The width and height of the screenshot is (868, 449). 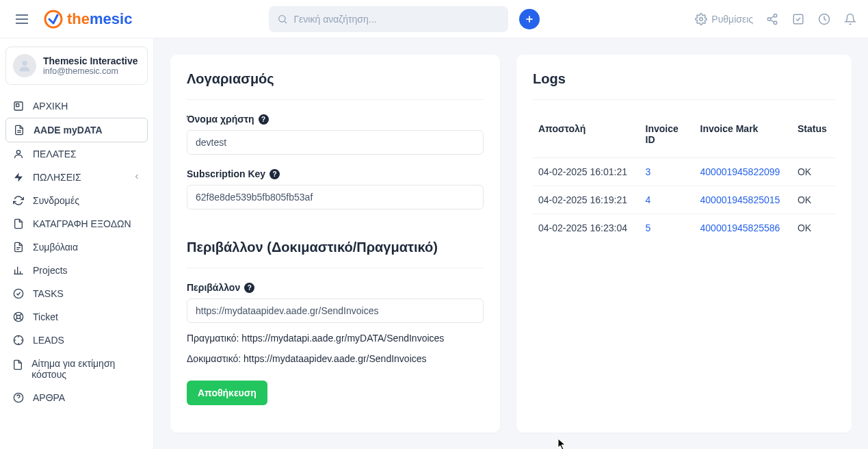 What do you see at coordinates (798, 19) in the screenshot?
I see `checkbox-button` at bounding box center [798, 19].